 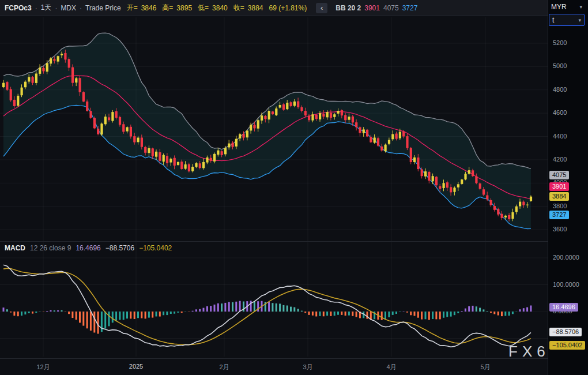 I want to click on currency-label: MYR, so click(x=559, y=7).